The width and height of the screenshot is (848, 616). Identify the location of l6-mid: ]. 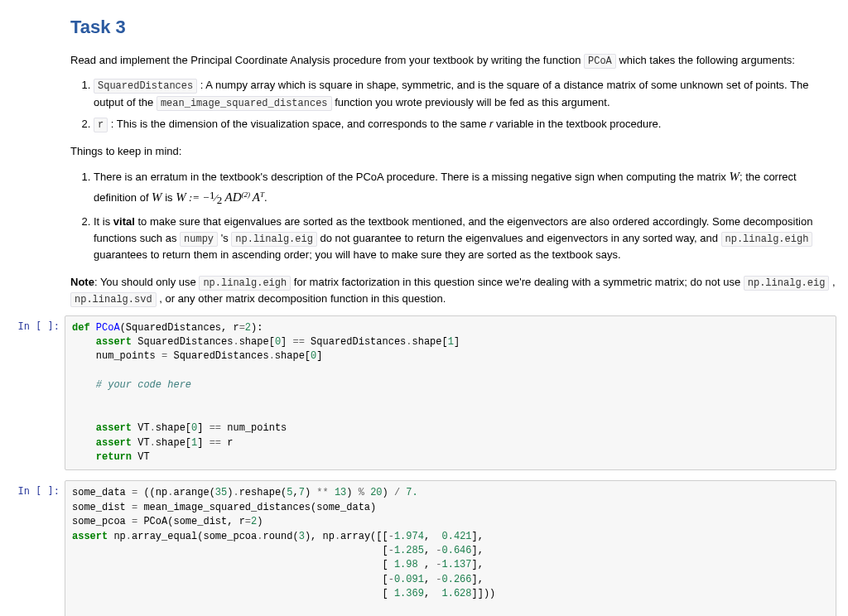
(203, 443).